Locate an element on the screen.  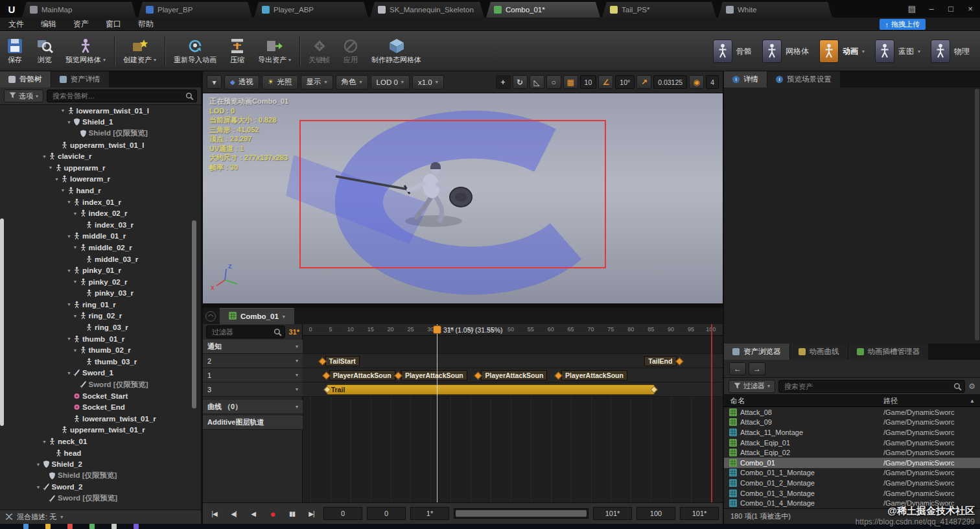
tree-row-pinky_01_r: ▼pinky_01_r is located at coordinates (100, 270).